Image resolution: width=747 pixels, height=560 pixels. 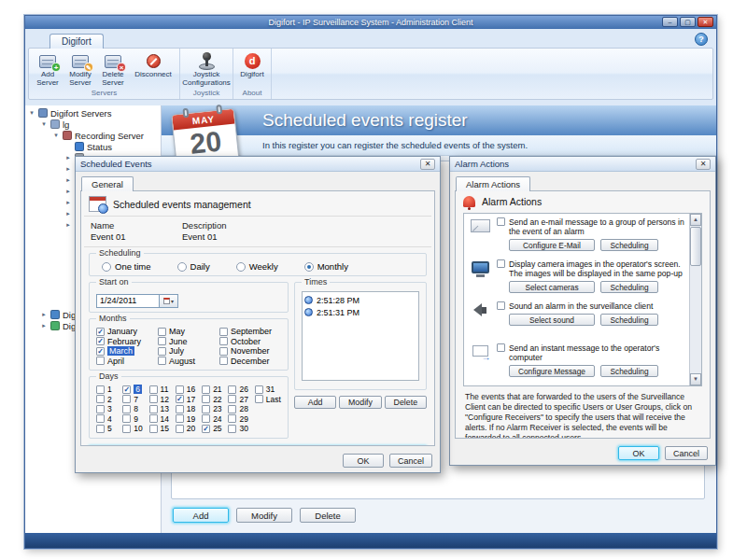 I want to click on day-checkbox-5: 5, so click(x=109, y=429).